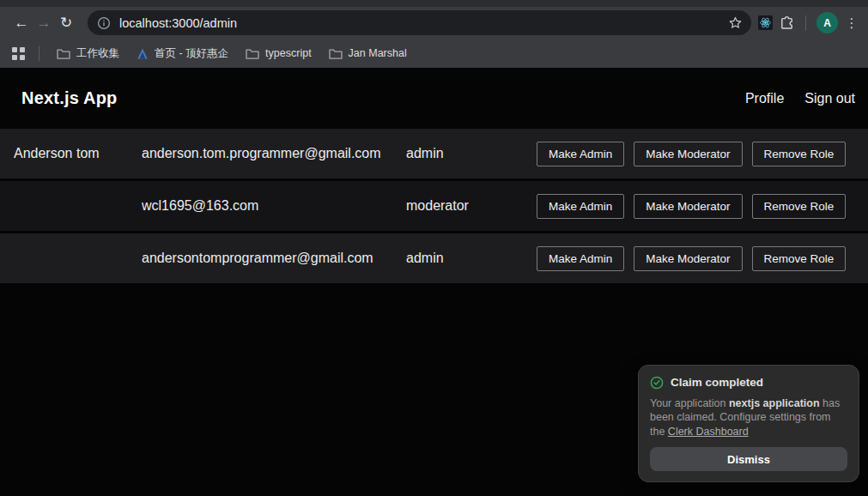 Image resolution: width=868 pixels, height=496 pixels. Describe the element at coordinates (69, 98) in the screenshot. I see `site-title: Next.js App` at that location.